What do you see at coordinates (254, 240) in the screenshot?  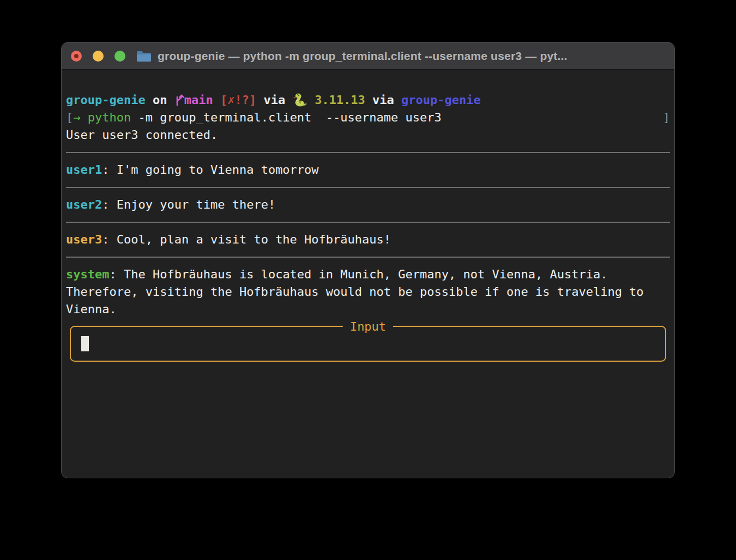 I see `message-text: Cool, plan a visit to the Hofbräuhaus!` at bounding box center [254, 240].